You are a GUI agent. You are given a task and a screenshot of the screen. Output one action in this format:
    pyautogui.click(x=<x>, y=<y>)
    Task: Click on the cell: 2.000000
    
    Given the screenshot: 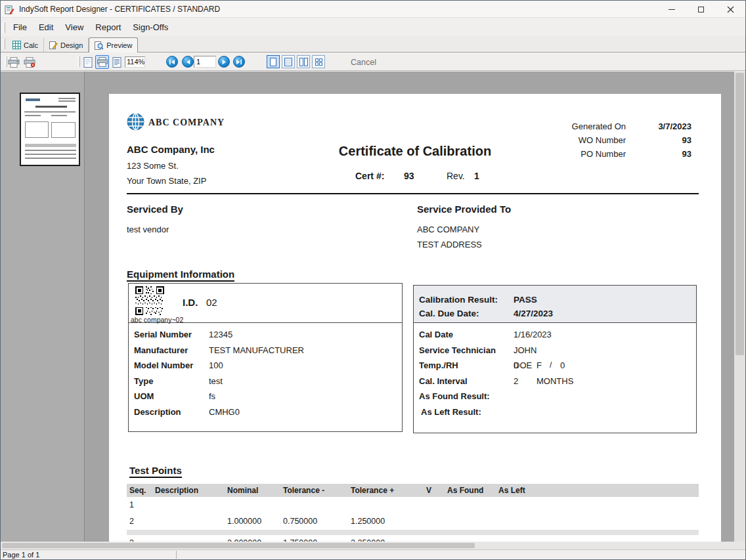 What is the action you would take?
    pyautogui.click(x=252, y=538)
    